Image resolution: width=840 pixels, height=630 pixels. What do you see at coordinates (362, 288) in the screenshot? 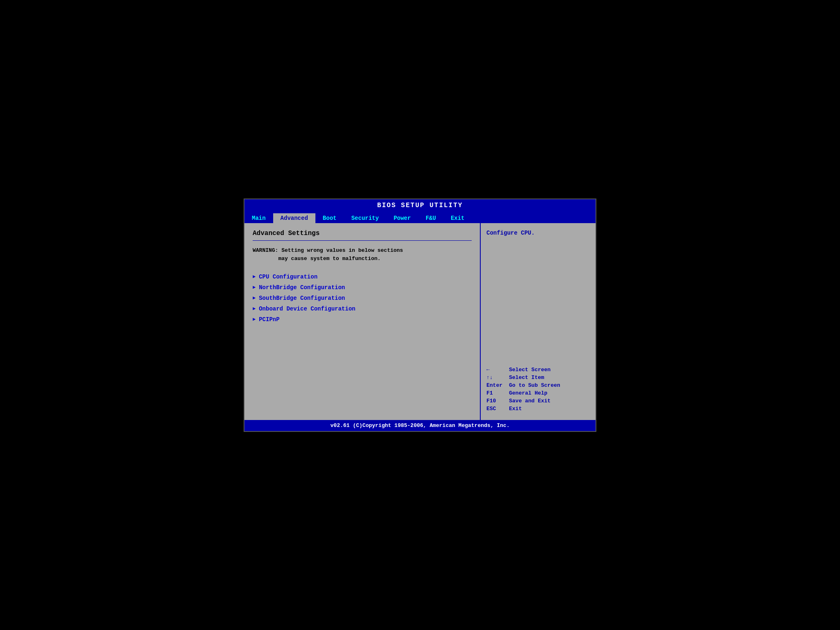
I see `menu-item-northbridge: ► NorthBridge Configuration` at bounding box center [362, 288].